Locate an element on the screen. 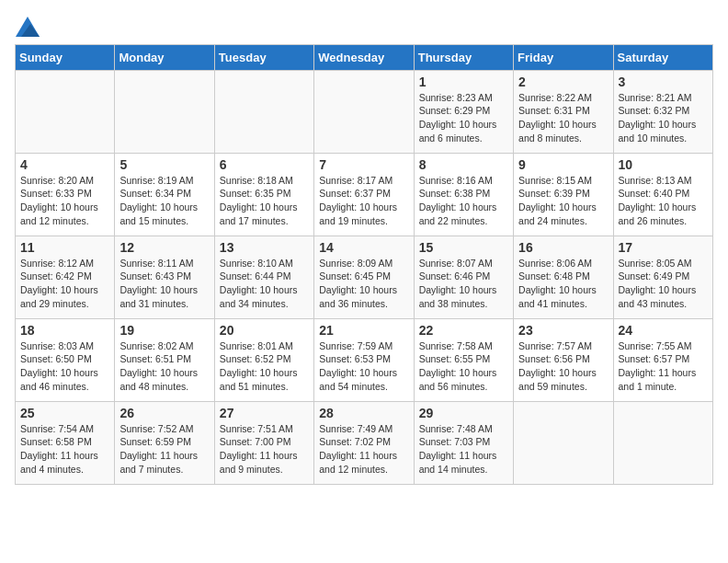 The image size is (728, 563). week-row-4: 18Sunrise: 8:03 AM Sunset: 6:50 PM Dayli… is located at coordinates (364, 360).